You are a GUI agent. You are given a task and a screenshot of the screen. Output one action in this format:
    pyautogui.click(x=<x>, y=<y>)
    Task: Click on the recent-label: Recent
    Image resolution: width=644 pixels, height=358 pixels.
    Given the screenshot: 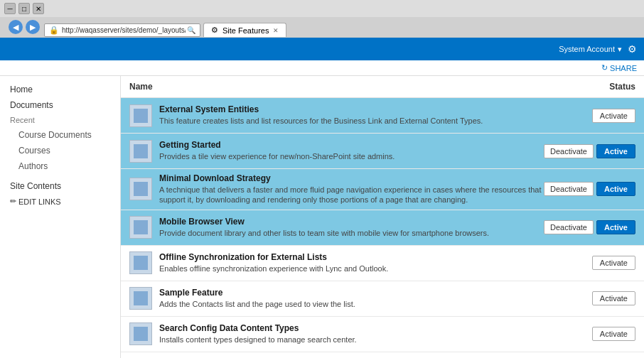 What is the action you would take?
    pyautogui.click(x=23, y=120)
    